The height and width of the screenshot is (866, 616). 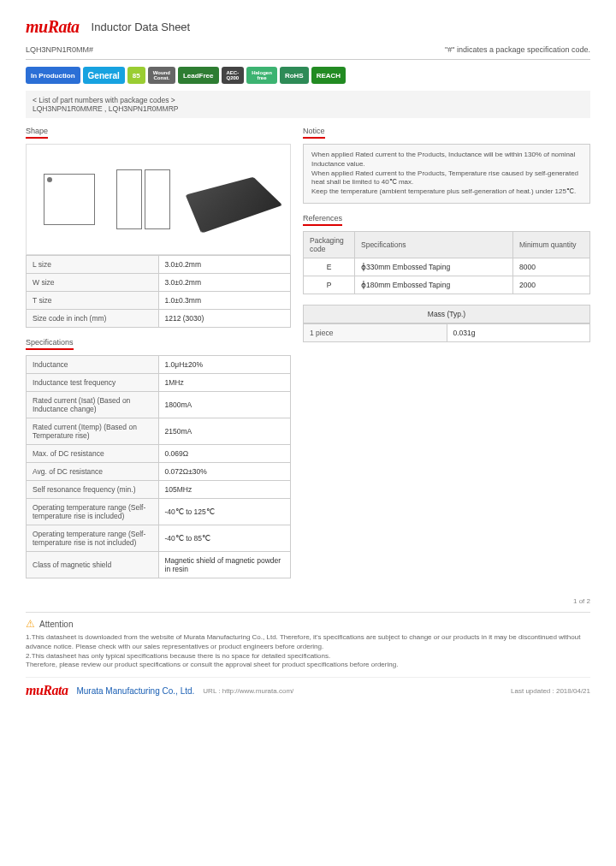 What do you see at coordinates (329, 75) in the screenshot?
I see `badge-reach: REACH` at bounding box center [329, 75].